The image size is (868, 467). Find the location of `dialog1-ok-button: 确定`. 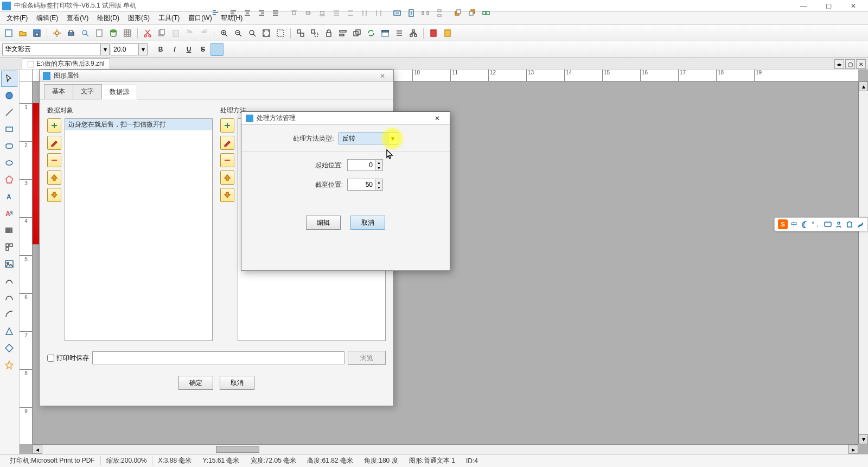

dialog1-ok-button: 确定 is located at coordinates (196, 383).